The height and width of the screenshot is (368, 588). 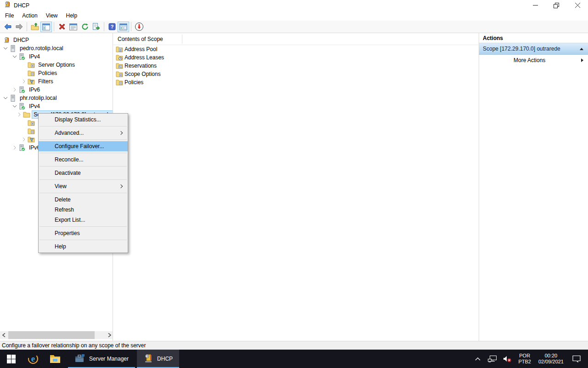 What do you see at coordinates (119, 82) in the screenshot?
I see `policies-icon` at bounding box center [119, 82].